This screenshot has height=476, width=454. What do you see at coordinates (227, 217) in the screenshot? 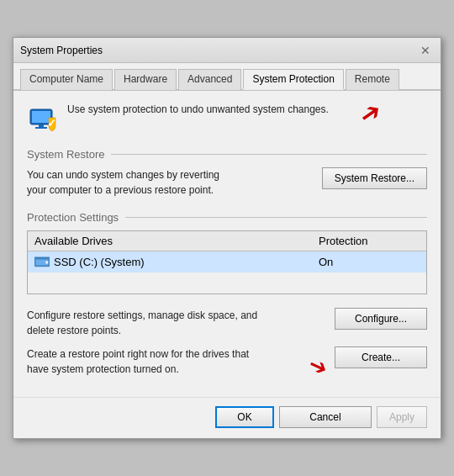
I see `protection-settings-header: Protection Settings` at bounding box center [227, 217].